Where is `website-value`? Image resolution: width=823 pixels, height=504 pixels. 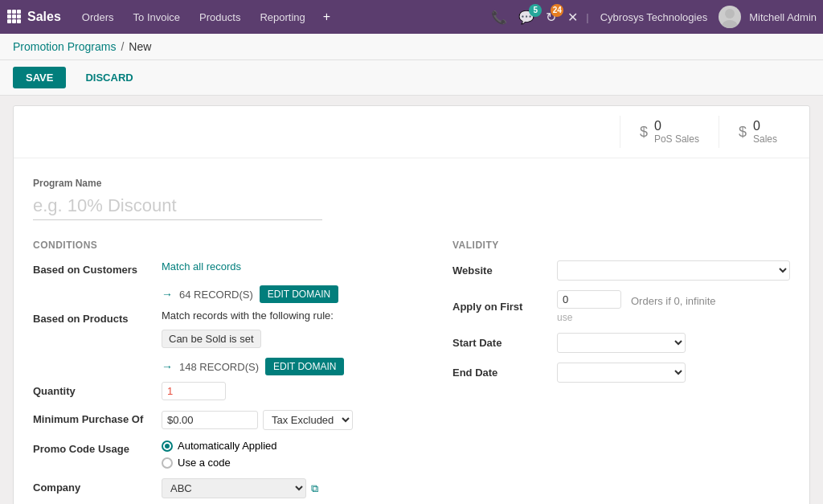 website-value is located at coordinates (674, 270).